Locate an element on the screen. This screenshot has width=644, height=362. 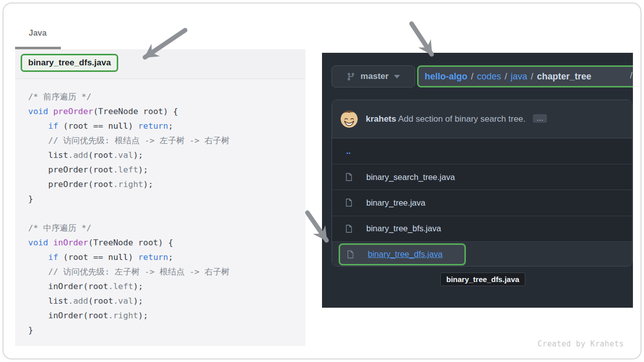
file-row: .. is located at coordinates (482, 151).